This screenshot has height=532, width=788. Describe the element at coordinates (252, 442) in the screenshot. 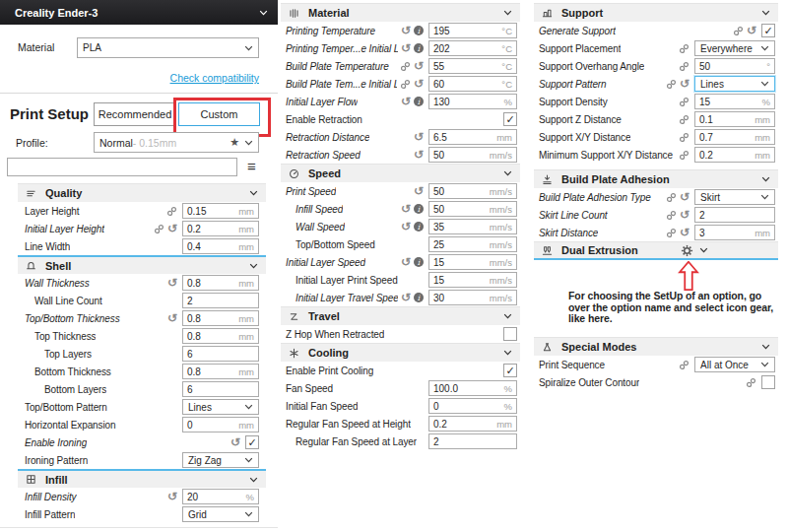

I see `enable-ironing-checkbox: ✓` at that location.